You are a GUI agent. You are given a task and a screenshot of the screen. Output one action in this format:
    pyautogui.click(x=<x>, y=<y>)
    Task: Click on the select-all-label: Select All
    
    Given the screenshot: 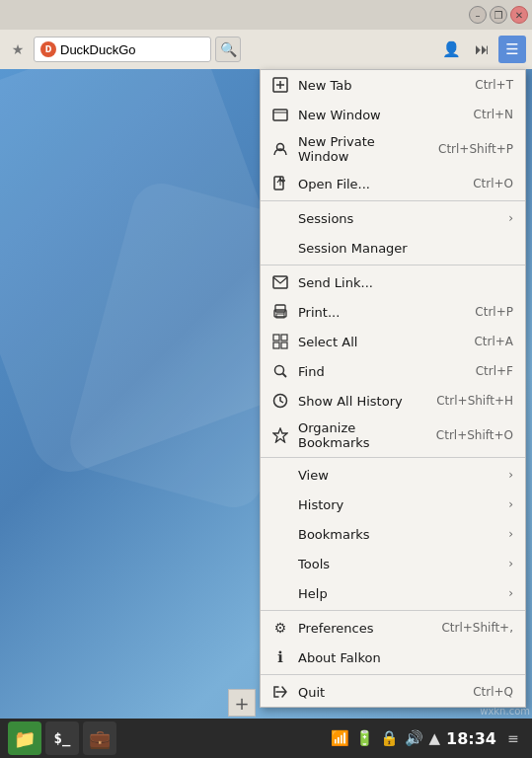 What is the action you would take?
    pyautogui.click(x=381, y=341)
    